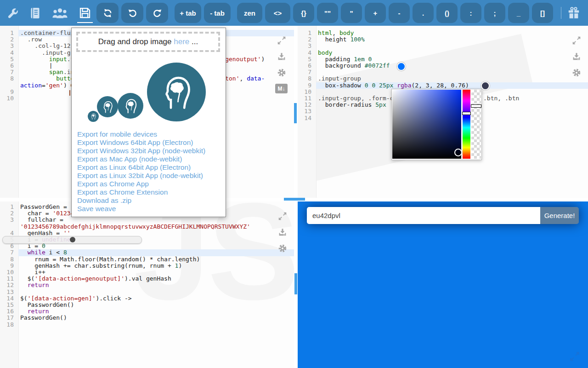 This screenshot has height=368, width=588. I want to click on saturation-marker, so click(458, 153).